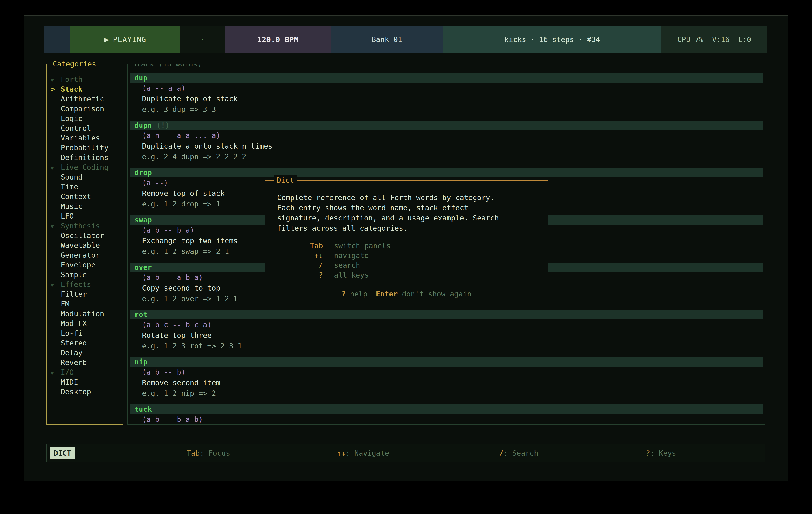  What do you see at coordinates (85, 99) in the screenshot?
I see `sidebar-item-arithmetic: Arithmetic` at bounding box center [85, 99].